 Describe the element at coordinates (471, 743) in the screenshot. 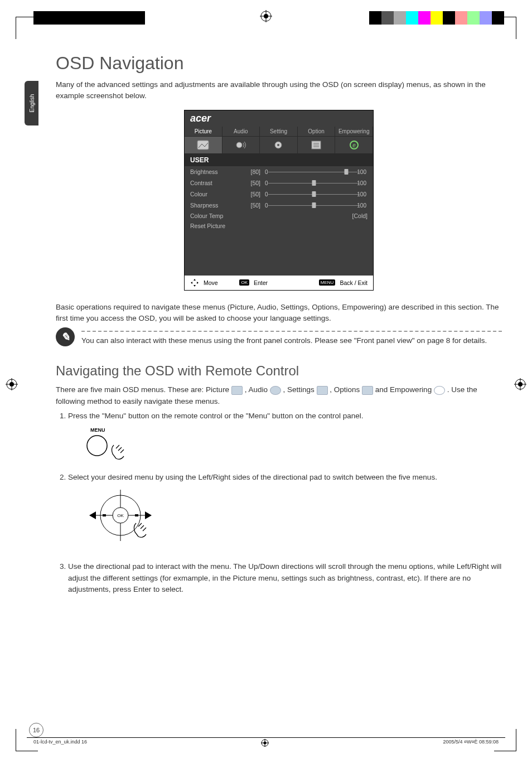

I see `footer-timestamp: 2005/5/4 ¤W¤È 08:59:08` at that location.